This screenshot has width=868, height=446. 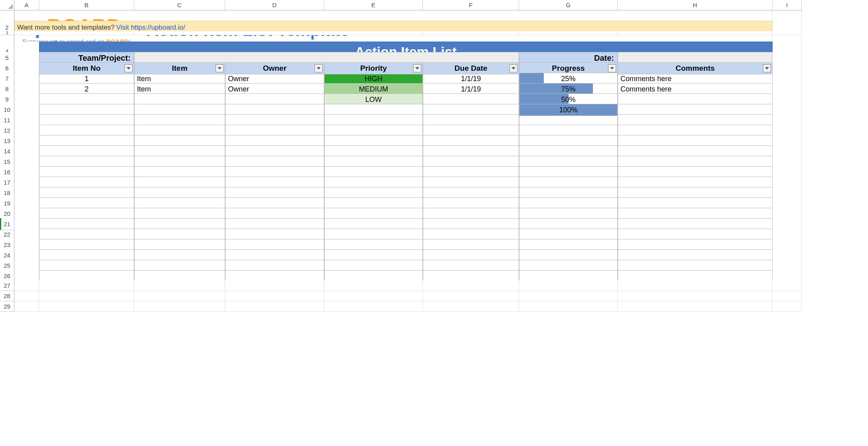 What do you see at coordinates (180, 5) in the screenshot?
I see `column-header: C` at bounding box center [180, 5].